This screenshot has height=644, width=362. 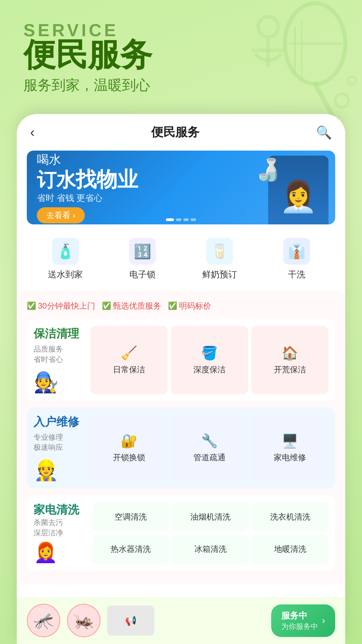 What do you see at coordinates (60, 355) in the screenshot?
I see `cleaning-desc: 品质服务 省时省心` at bounding box center [60, 355].